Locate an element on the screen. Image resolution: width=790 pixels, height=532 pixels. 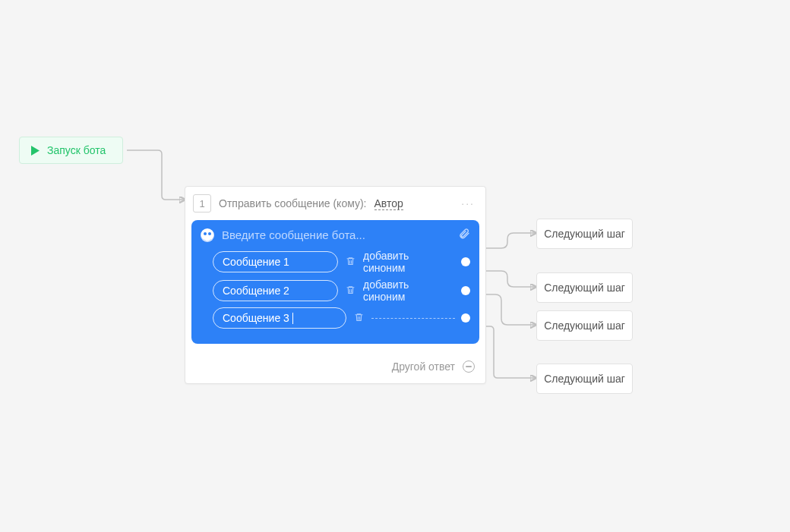
step-number-badge: 1 is located at coordinates (202, 203).